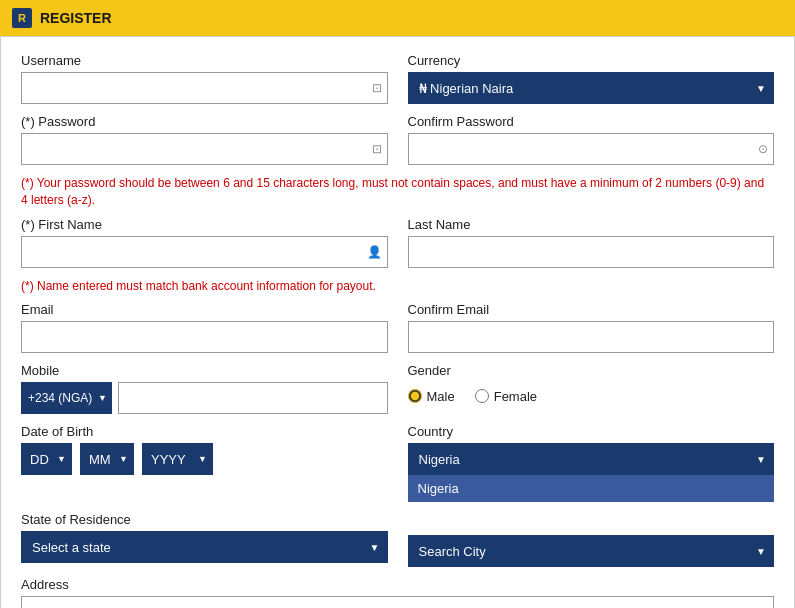 The width and height of the screenshot is (795, 608). What do you see at coordinates (592, 463) in the screenshot?
I see `country-group: Country Select Country Nigeria Nigeria` at bounding box center [592, 463].